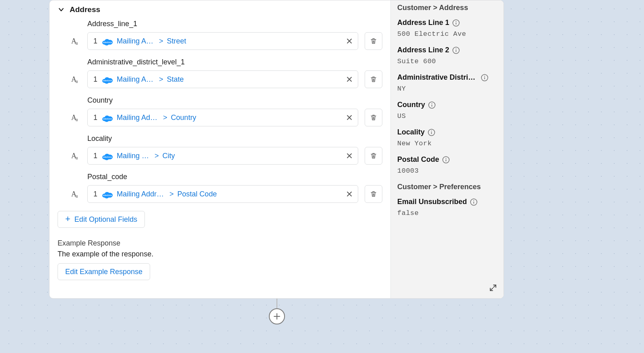 This screenshot has width=644, height=353. Describe the element at coordinates (169, 156) in the screenshot. I see `mapping-target: City` at that location.